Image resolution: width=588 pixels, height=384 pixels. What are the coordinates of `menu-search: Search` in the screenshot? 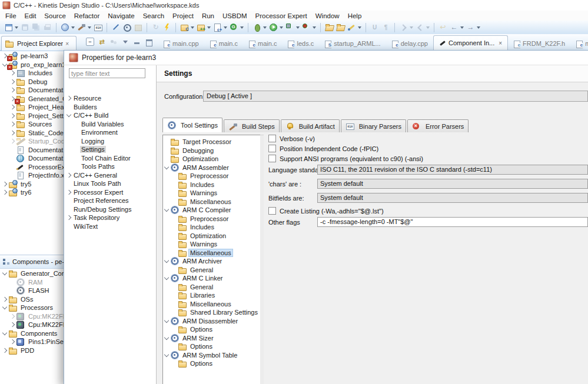 It's located at (154, 16).